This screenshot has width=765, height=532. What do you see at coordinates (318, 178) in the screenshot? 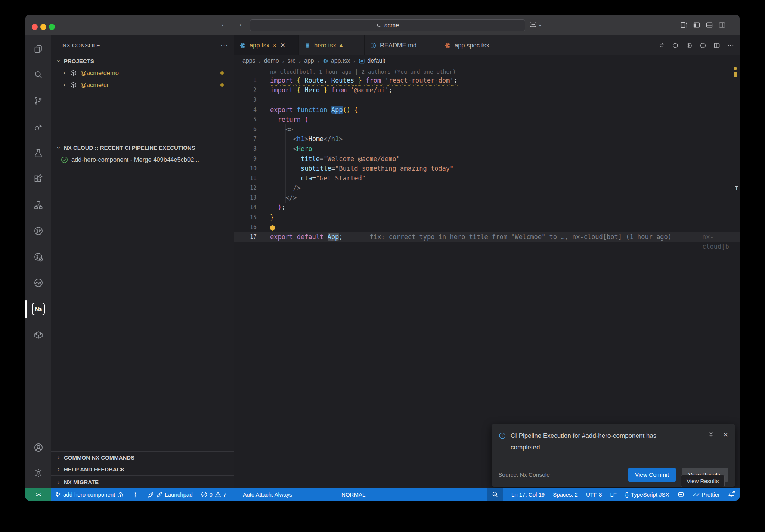
I see `line-content: cta="Get Started"` at bounding box center [318, 178].